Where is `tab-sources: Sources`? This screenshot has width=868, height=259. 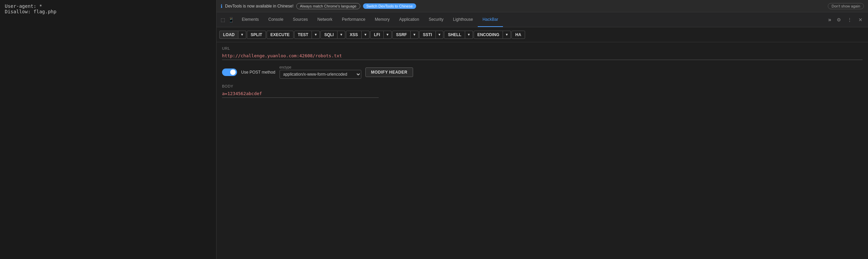 tab-sources: Sources is located at coordinates (300, 20).